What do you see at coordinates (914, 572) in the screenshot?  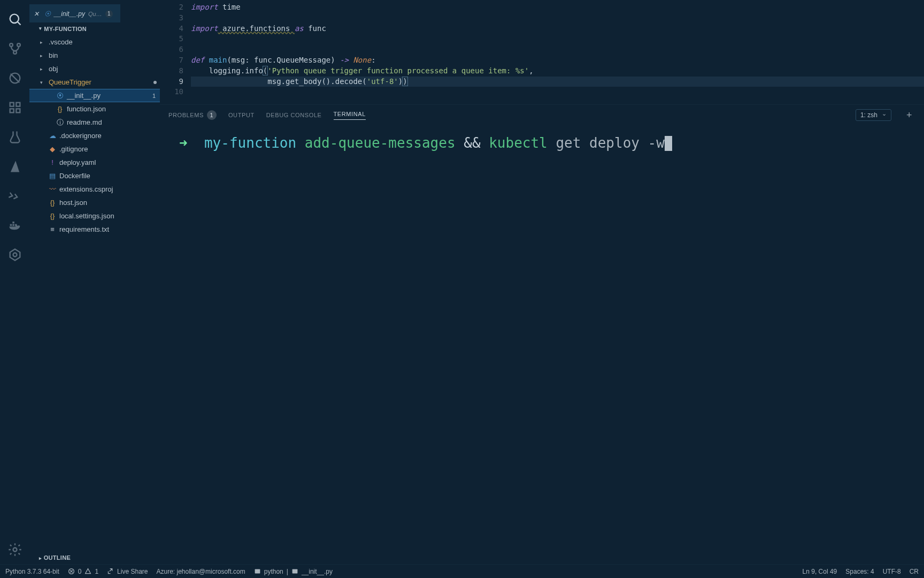 I see `status-eol: CR` at bounding box center [914, 572].